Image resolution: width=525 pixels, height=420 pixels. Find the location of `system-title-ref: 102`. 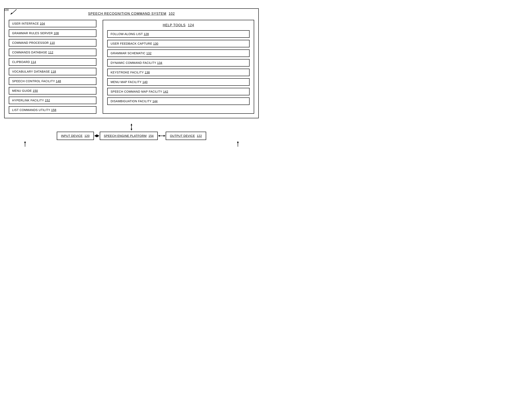

system-title-ref: 102 is located at coordinates (172, 14).